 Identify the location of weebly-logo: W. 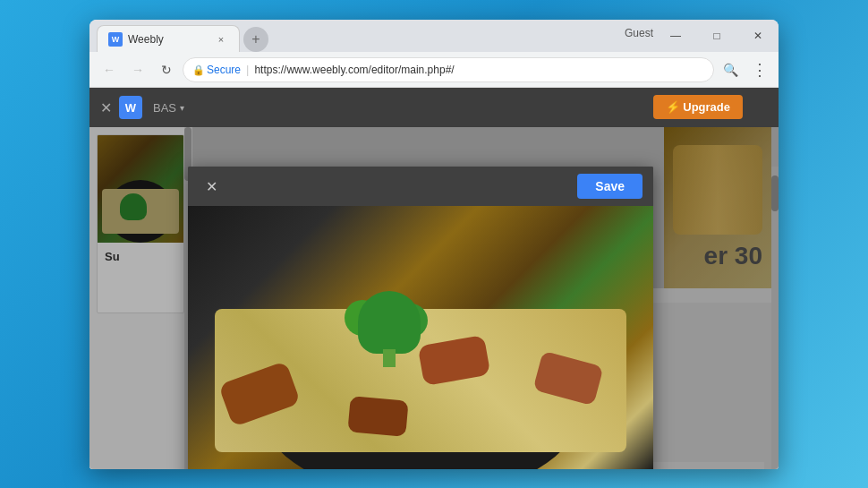
(131, 107).